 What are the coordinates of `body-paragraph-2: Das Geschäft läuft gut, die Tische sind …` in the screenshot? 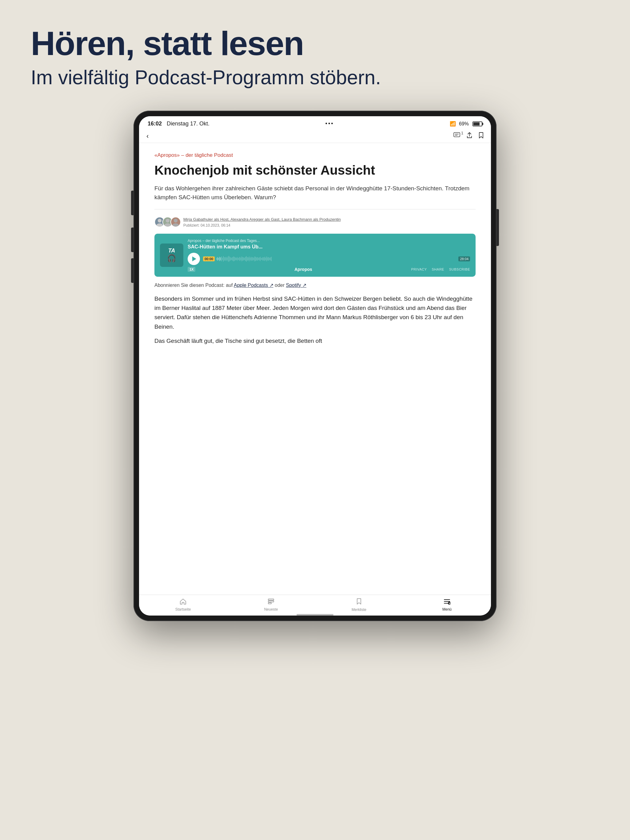 It's located at (315, 341).